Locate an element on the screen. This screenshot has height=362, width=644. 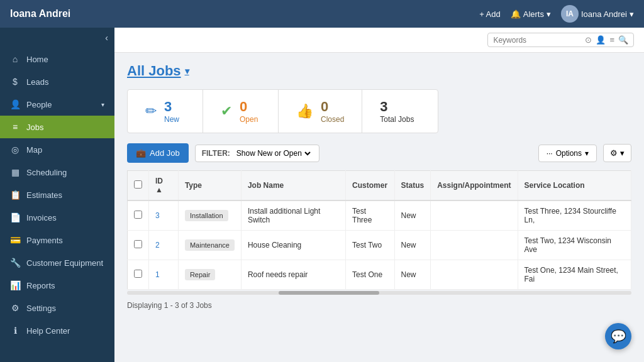
avatar: IA is located at coordinates (570, 14).